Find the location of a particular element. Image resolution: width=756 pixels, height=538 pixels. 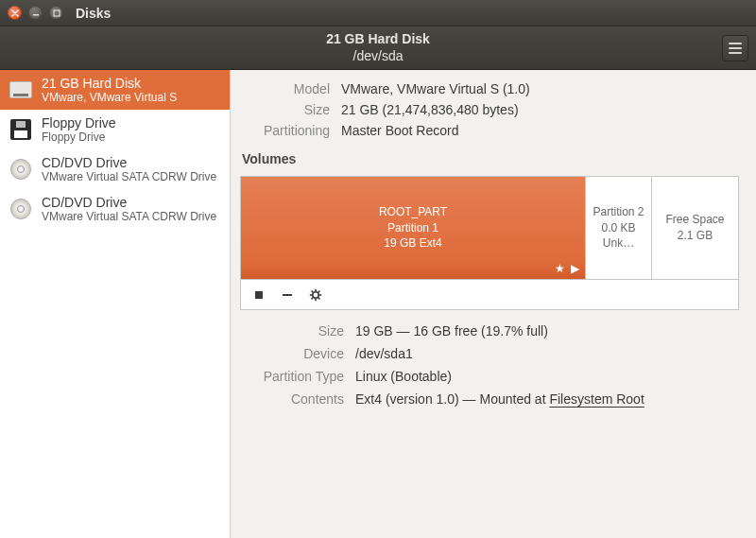

mount-link: Filesystem Root is located at coordinates (596, 399).